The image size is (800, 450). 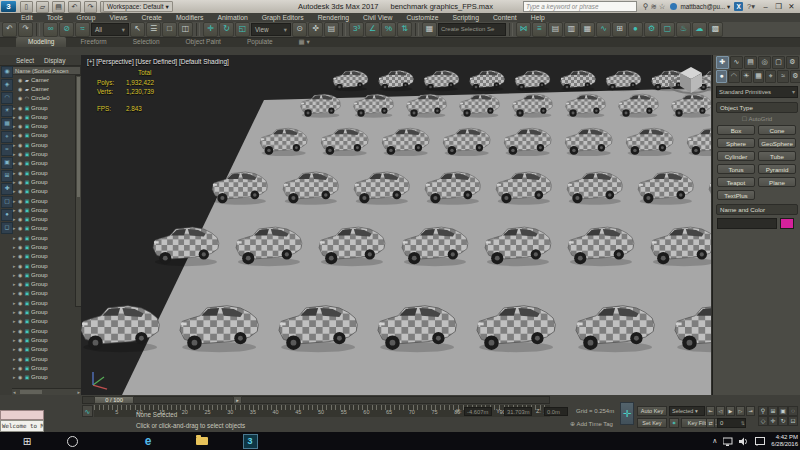 What do you see at coordinates (783, 421) in the screenshot?
I see `orbit-icon: ↻` at bounding box center [783, 421].